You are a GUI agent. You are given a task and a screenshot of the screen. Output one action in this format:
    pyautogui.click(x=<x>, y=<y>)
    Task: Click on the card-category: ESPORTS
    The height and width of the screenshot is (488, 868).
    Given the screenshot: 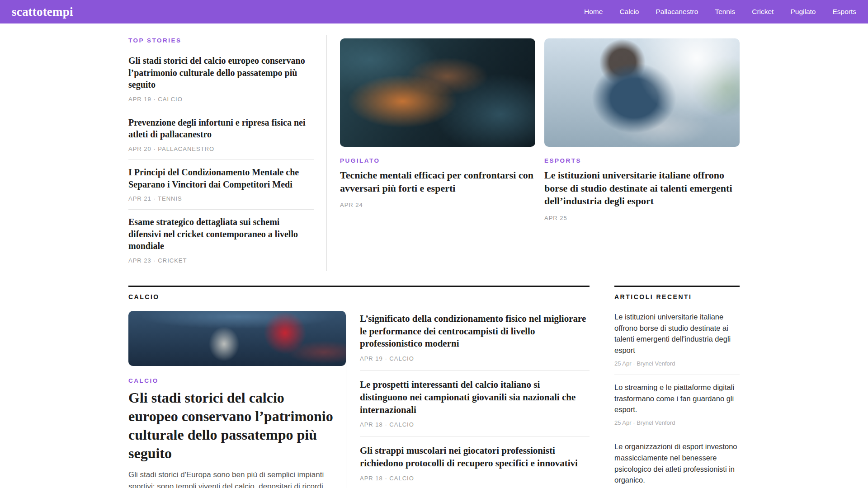 What is the action you would take?
    pyautogui.click(x=642, y=161)
    